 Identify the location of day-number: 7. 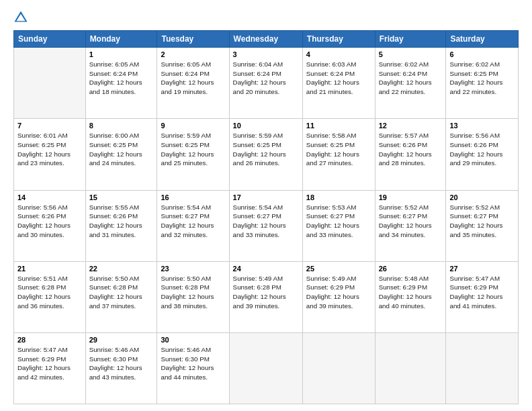
(50, 126).